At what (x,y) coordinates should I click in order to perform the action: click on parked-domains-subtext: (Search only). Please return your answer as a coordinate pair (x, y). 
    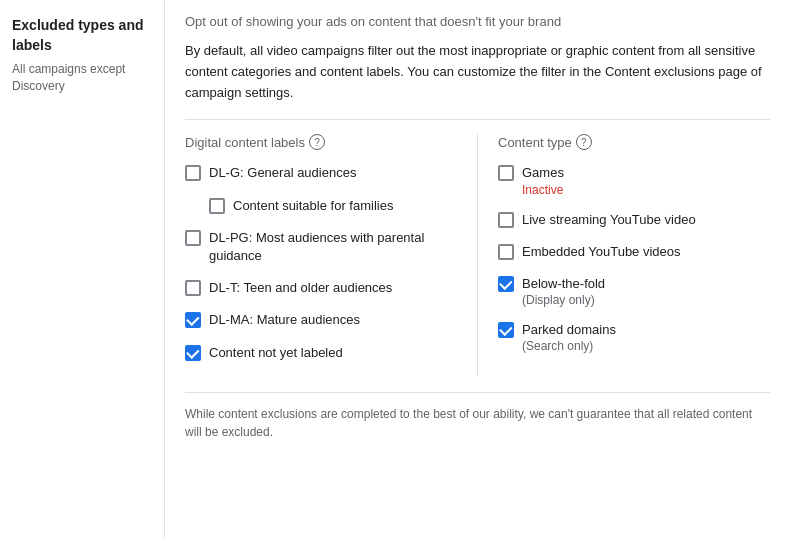
    Looking at the image, I should click on (569, 346).